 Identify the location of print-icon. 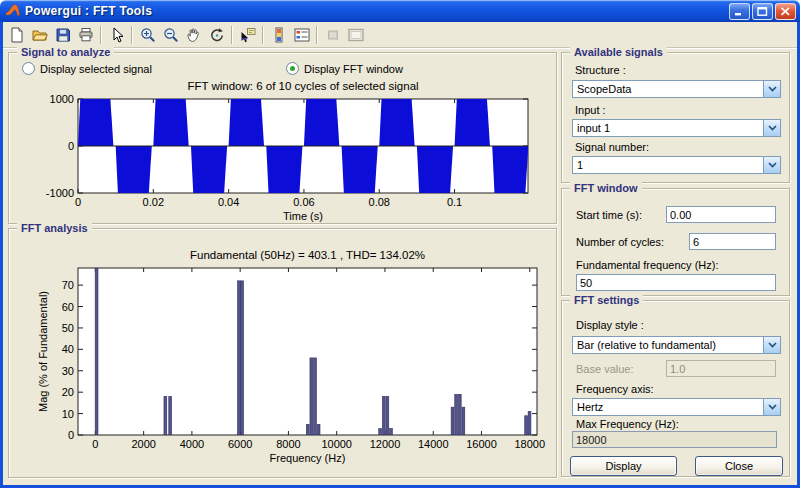
(86, 34).